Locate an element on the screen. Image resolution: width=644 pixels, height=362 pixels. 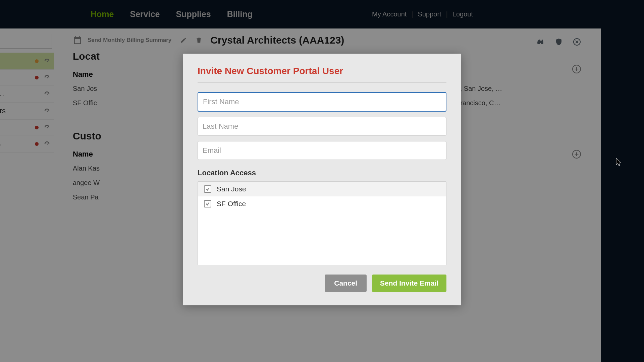
location-access-list: San Jose SF Office is located at coordinates (322, 223).